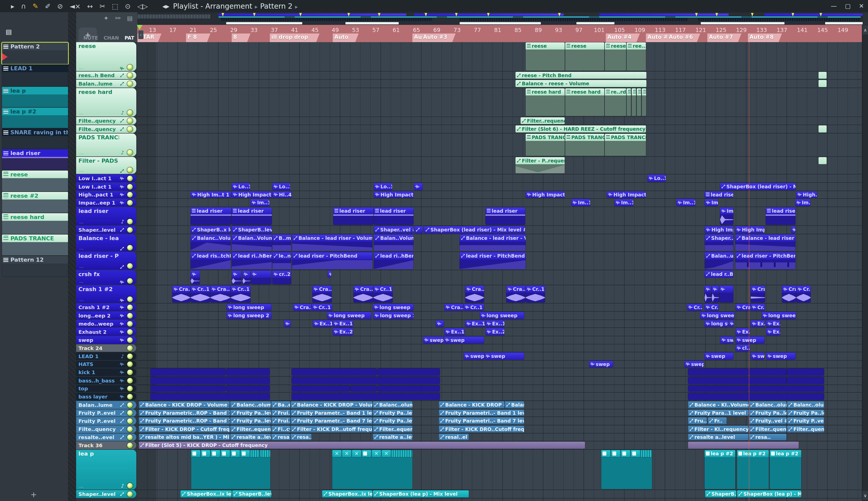 The width and height of the screenshot is (868, 501). I want to click on audio-clip: High..#5, so click(806, 195).